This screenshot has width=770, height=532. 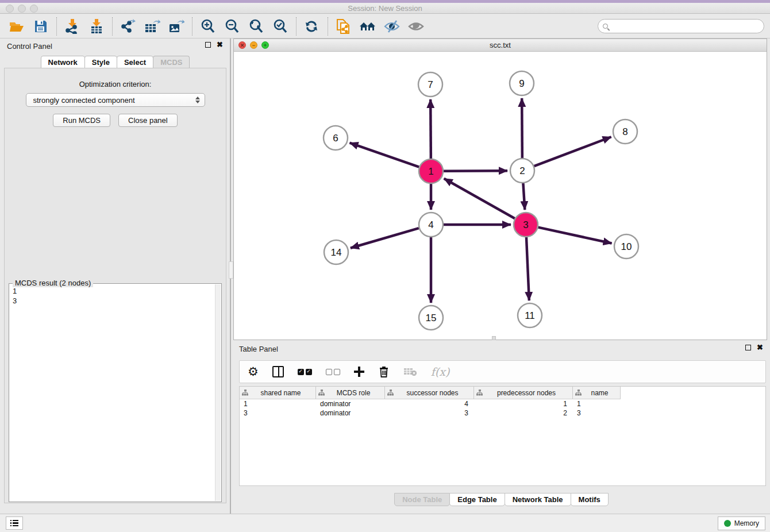 What do you see at coordinates (626, 247) in the screenshot?
I see `svg-text: 10` at bounding box center [626, 247].